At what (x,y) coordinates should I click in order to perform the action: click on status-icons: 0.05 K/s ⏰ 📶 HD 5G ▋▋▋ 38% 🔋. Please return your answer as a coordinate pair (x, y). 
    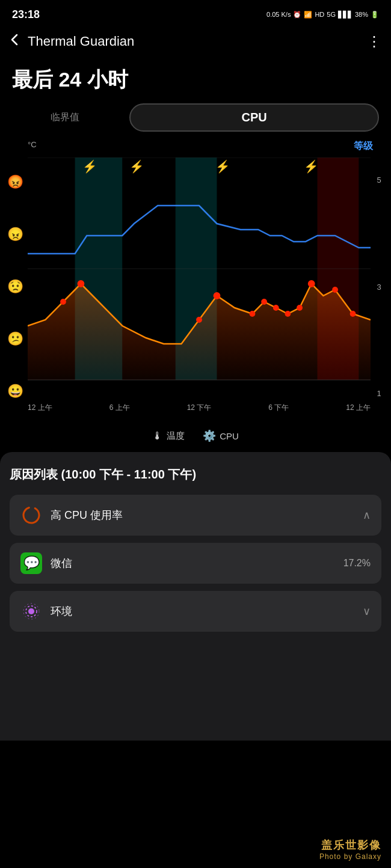
    Looking at the image, I should click on (322, 14).